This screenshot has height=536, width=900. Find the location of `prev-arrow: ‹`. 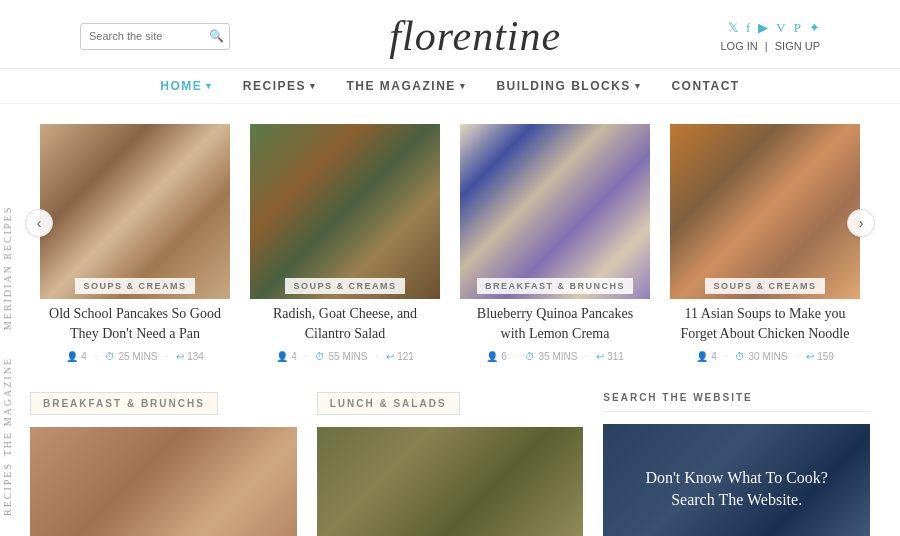

prev-arrow: ‹ is located at coordinates (39, 223).